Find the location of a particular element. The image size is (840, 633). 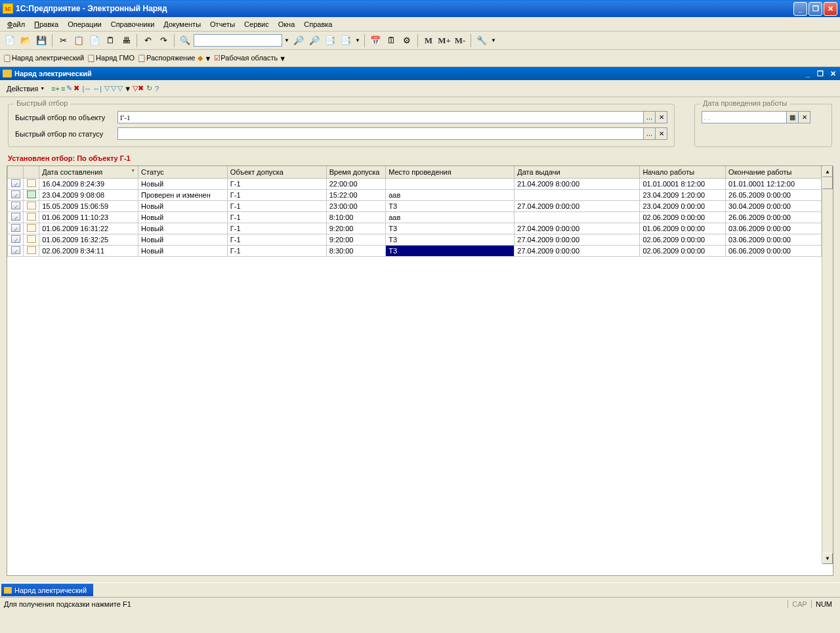

column-header is located at coordinates (16, 172).